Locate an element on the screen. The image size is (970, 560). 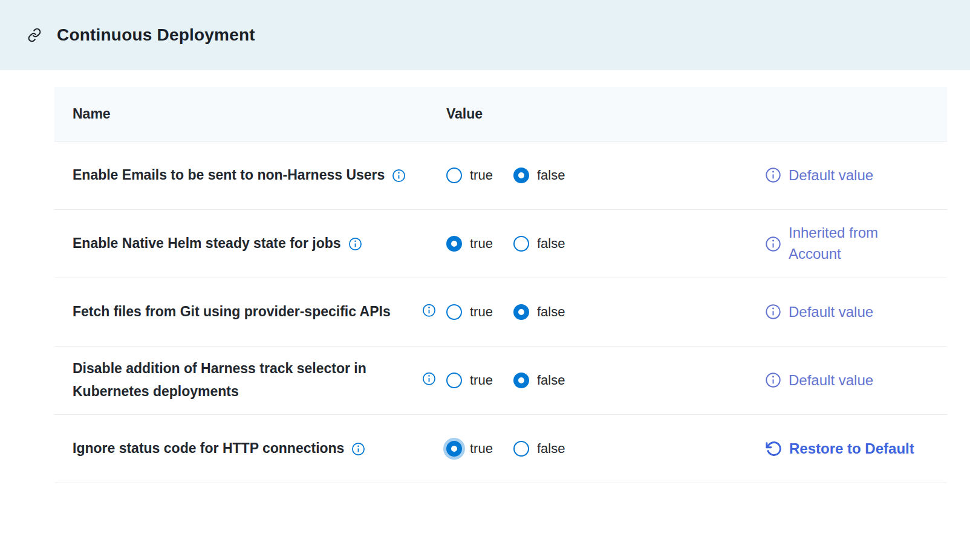
table-row: Ignore status code for HTTP connections … is located at coordinates (501, 449).